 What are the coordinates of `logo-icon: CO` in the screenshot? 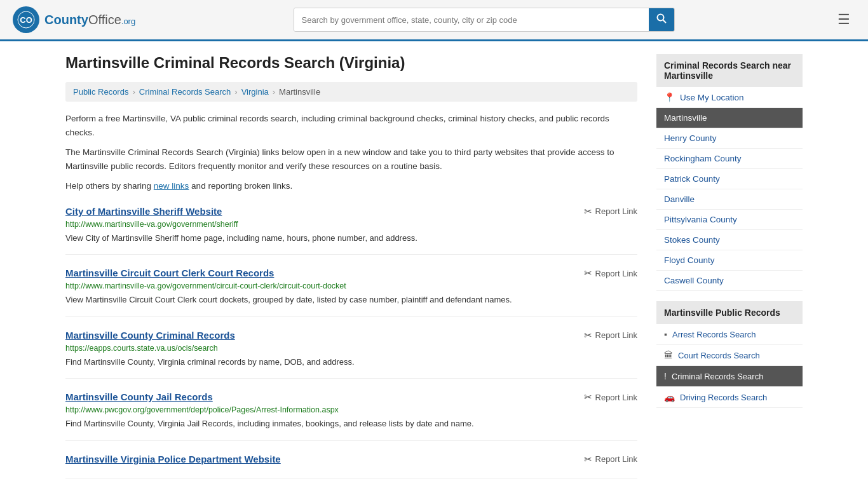 It's located at (26, 20).